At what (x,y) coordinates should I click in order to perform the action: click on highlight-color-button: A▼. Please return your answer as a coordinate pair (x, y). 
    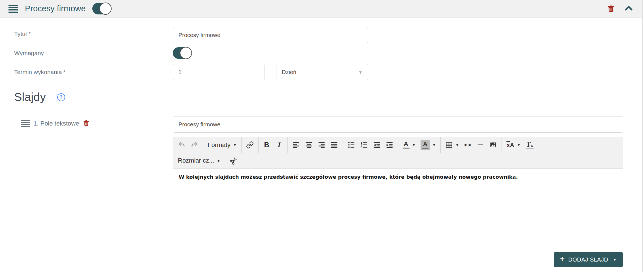
    Looking at the image, I should click on (428, 145).